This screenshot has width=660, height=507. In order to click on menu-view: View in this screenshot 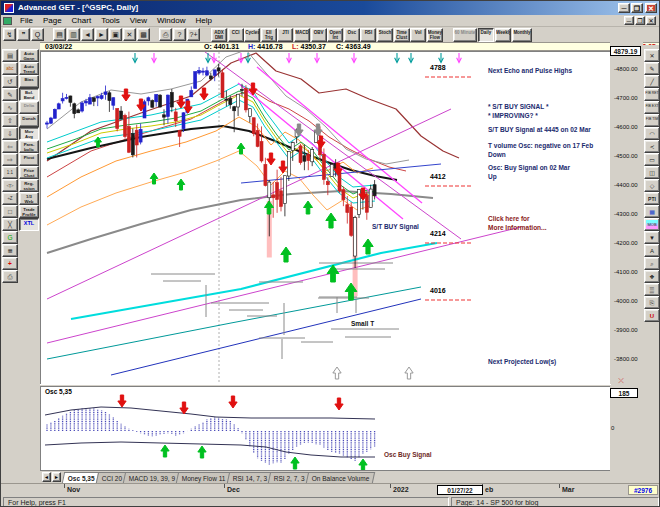, I will do `click(138, 20)`.